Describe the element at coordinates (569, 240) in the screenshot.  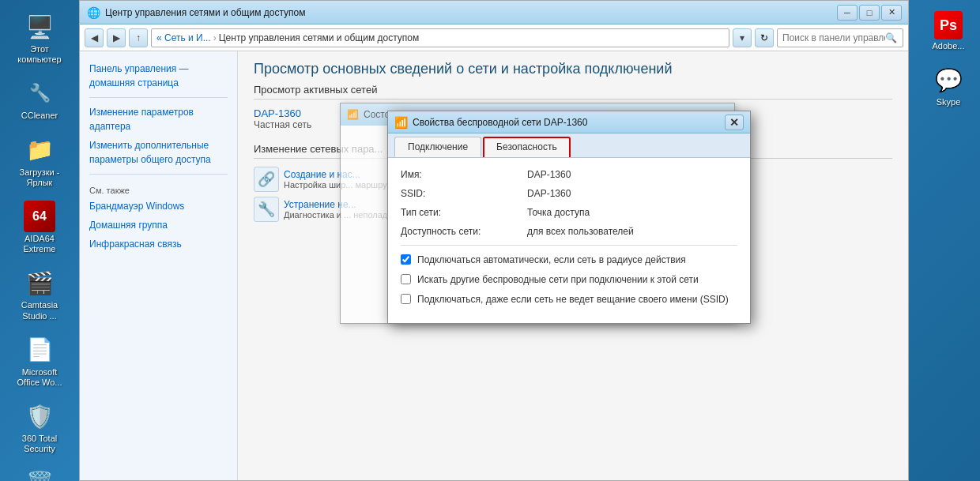
I see `dialog-content: Имя: DAP-1360 SSID: DAP-1360 Тип сети: Т…` at that location.